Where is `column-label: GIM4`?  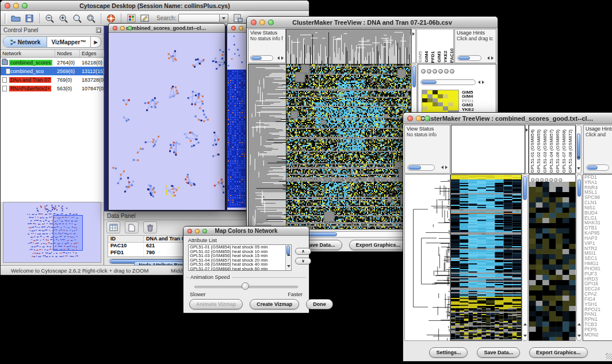 column-label: GIM4 is located at coordinates (427, 57).